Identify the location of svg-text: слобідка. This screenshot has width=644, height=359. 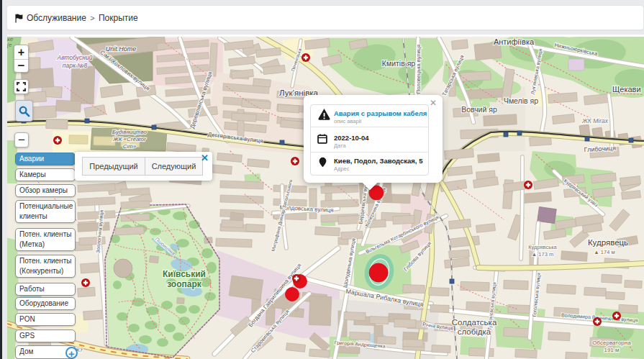
(475, 332).